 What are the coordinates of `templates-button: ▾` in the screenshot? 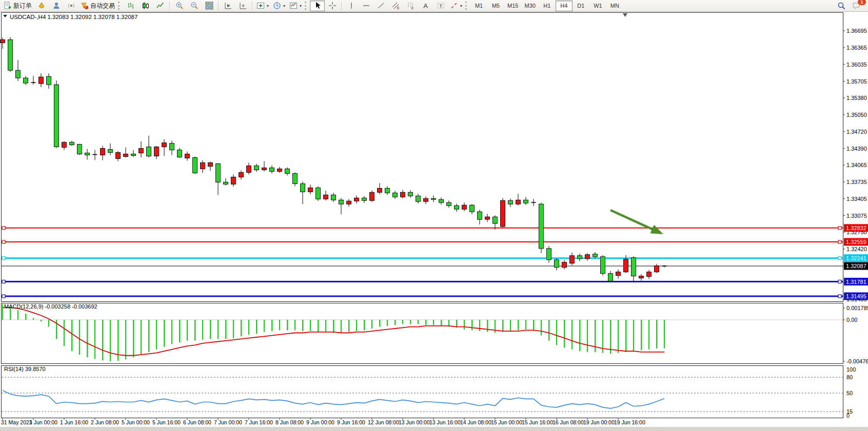 It's located at (295, 6).